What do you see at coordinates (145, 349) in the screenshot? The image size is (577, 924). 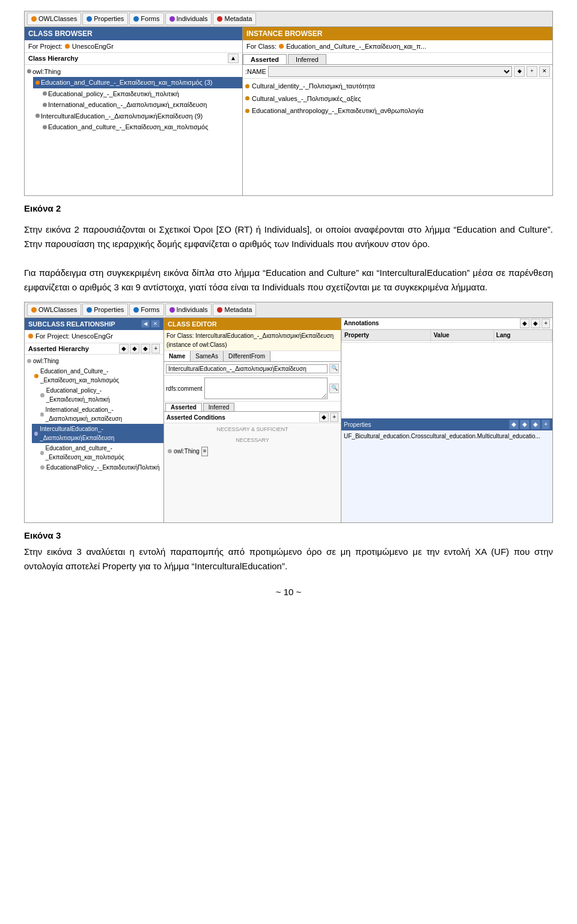 I see `ah-btn3: ◆` at bounding box center [145, 349].